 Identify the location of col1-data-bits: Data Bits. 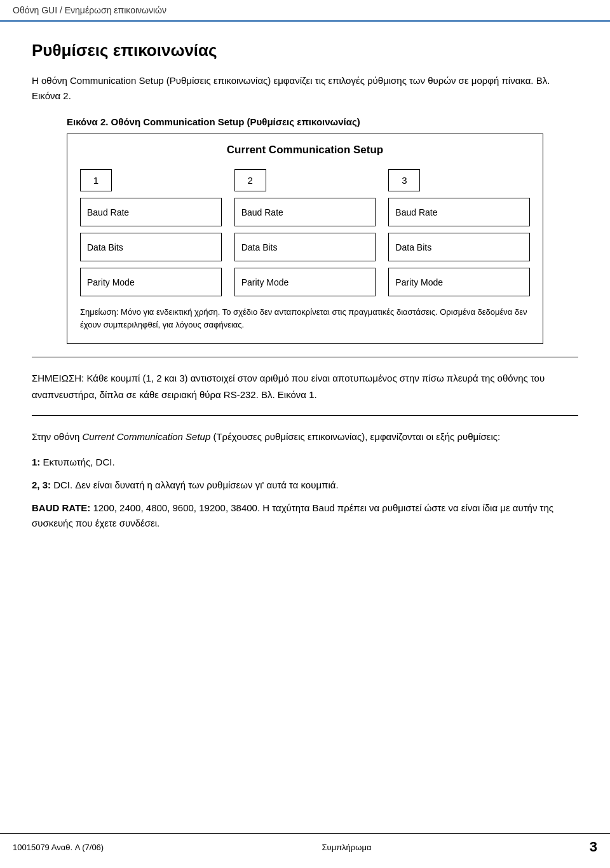
(151, 247).